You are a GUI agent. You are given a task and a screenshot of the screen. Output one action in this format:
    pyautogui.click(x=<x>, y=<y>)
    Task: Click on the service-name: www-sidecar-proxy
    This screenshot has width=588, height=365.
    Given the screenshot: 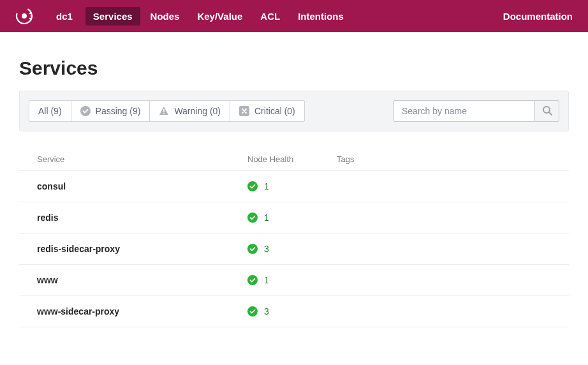 What is the action you would take?
    pyautogui.click(x=78, y=311)
    